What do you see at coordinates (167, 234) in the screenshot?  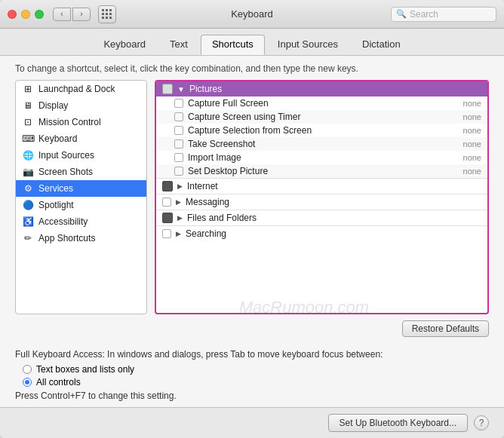 I see `searching-checkbox` at bounding box center [167, 234].